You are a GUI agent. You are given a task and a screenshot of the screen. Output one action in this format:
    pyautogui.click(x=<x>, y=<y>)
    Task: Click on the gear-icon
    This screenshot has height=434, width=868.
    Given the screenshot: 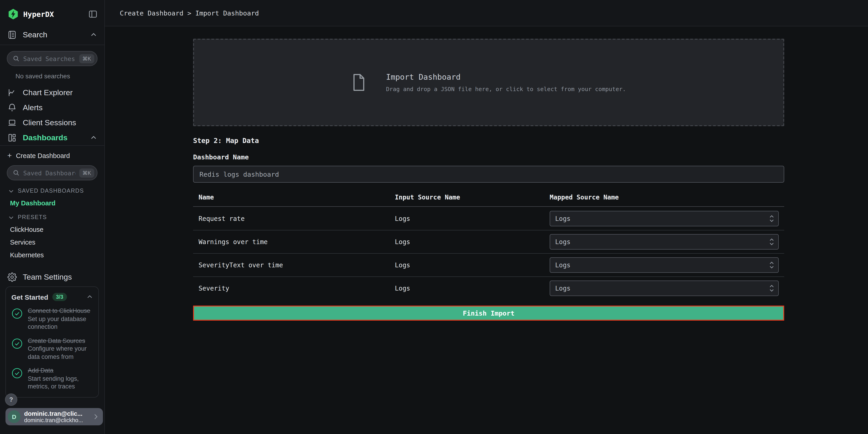 What is the action you would take?
    pyautogui.click(x=12, y=277)
    